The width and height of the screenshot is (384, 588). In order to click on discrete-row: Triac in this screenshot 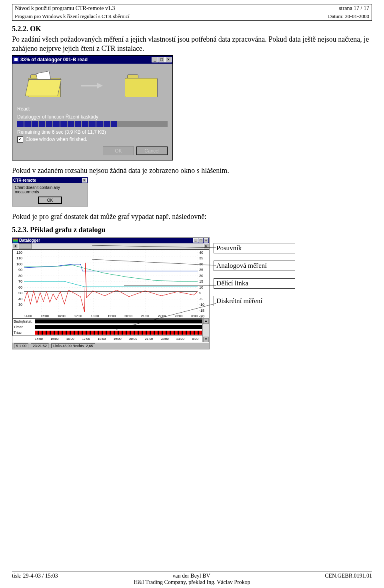, I will do `click(107, 333)`.